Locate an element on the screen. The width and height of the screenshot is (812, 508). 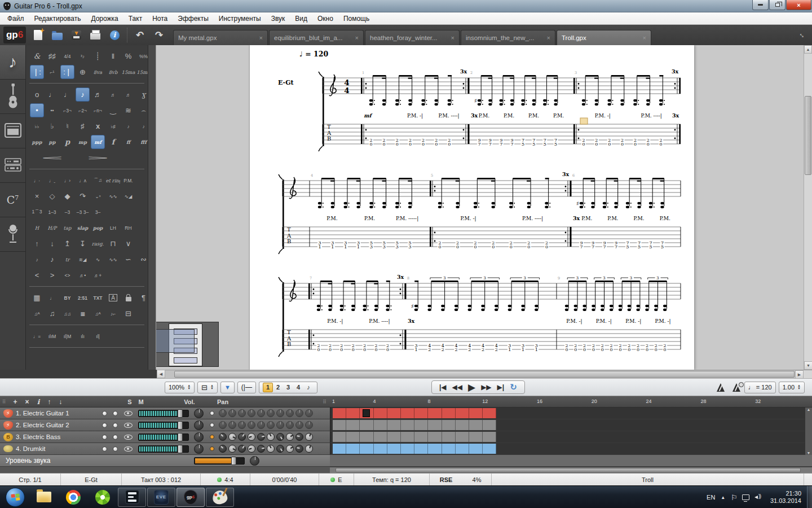
view-page-4-button: 4 is located at coordinates (298, 387).